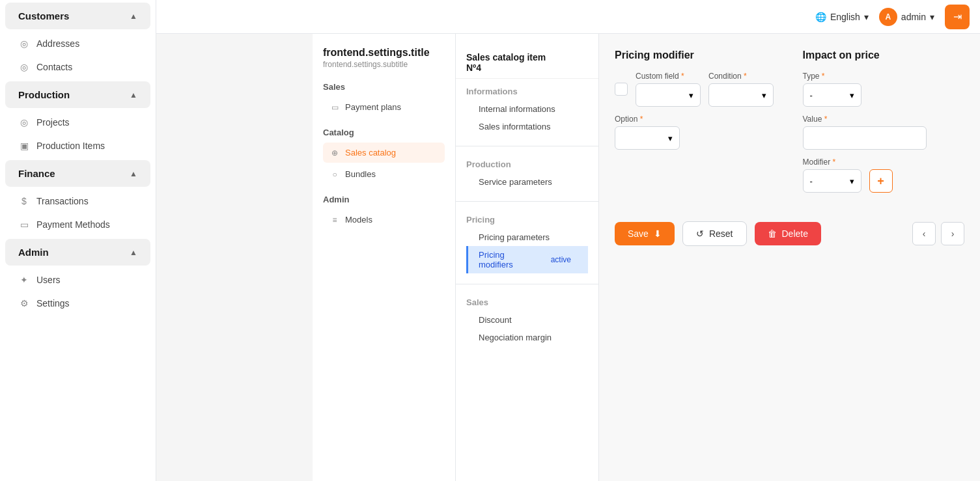 The width and height of the screenshot is (980, 481). What do you see at coordinates (695, 128) in the screenshot?
I see `pricing-modifier-block: Pricing modifier Custom field * ▾` at bounding box center [695, 128].